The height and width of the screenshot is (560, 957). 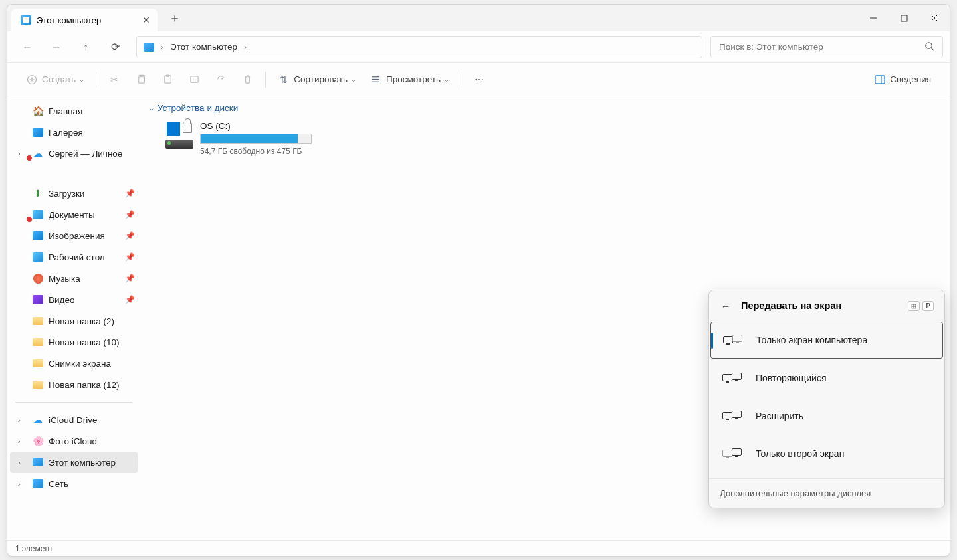 What do you see at coordinates (56, 47) in the screenshot?
I see `forward-button: →` at bounding box center [56, 47].